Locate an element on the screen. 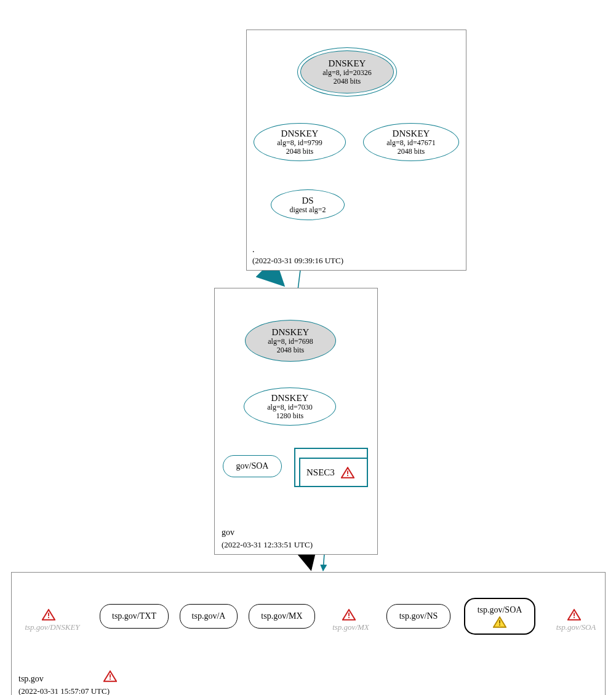 The width and height of the screenshot is (616, 695). zone-root-name: . is located at coordinates (254, 250).